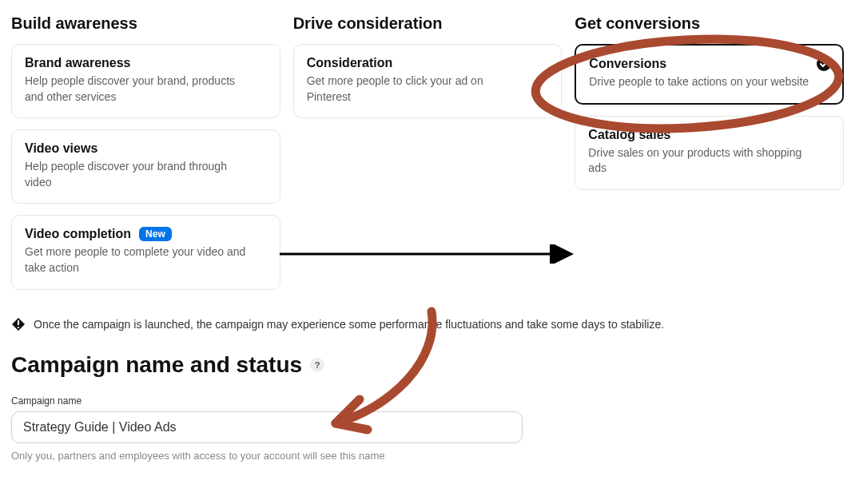 This screenshot has width=855, height=504. What do you see at coordinates (701, 82) in the screenshot?
I see `card-desc: Drive people to take actions on your web…` at bounding box center [701, 82].